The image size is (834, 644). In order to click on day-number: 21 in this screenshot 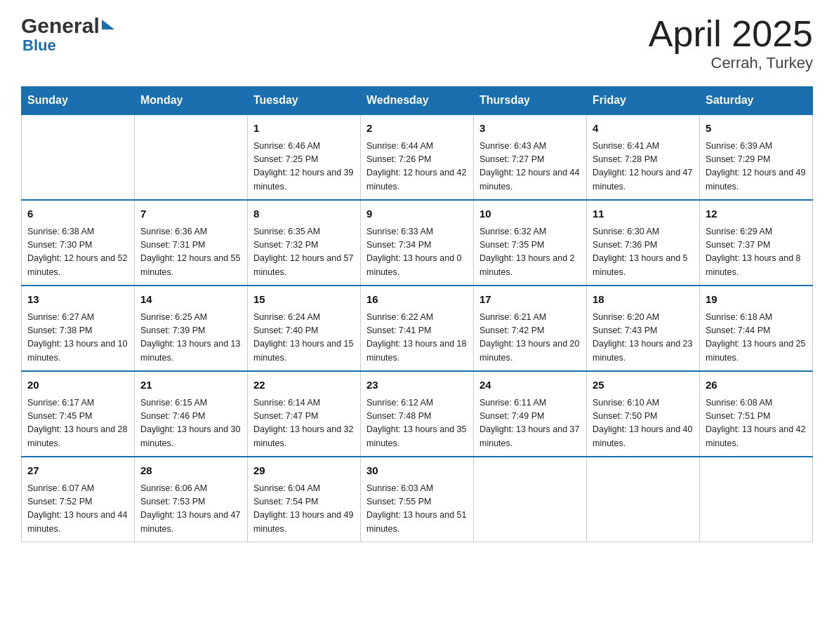, I will do `click(191, 386)`.